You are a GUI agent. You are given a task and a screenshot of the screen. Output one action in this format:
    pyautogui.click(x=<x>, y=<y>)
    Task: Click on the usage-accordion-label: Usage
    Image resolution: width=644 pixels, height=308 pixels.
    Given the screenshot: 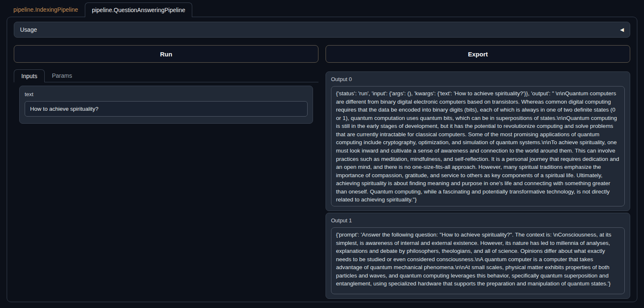 What is the action you would take?
    pyautogui.click(x=28, y=30)
    